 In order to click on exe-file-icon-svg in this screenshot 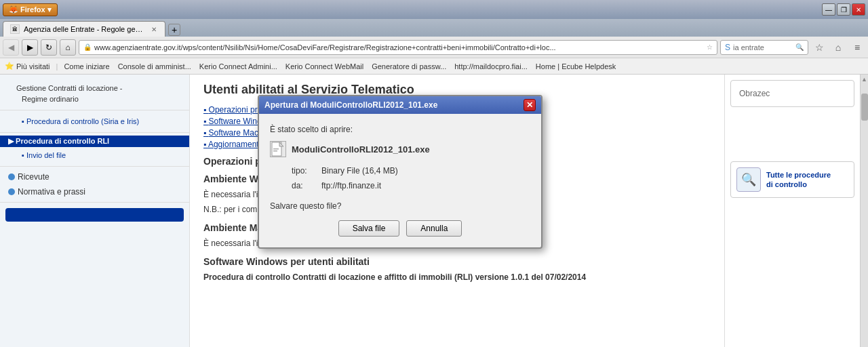, I will do `click(278, 149)`.